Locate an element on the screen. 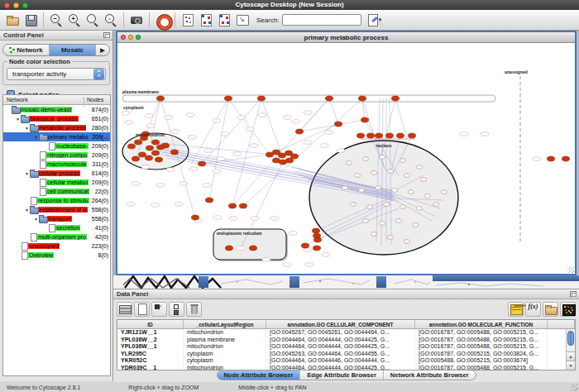 Image resolution: width=579 pixels, height=392 pixels. attribute-table: ID_cellularLayoutRegionannotation.GO CEL… is located at coordinates (346, 345).